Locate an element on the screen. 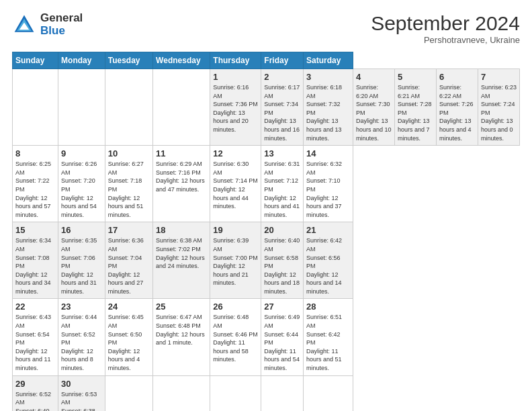 The image size is (532, 411). day-info: Sunrise: 6:21 AMSunset: 7:28 PMDaylight:… is located at coordinates (415, 113).